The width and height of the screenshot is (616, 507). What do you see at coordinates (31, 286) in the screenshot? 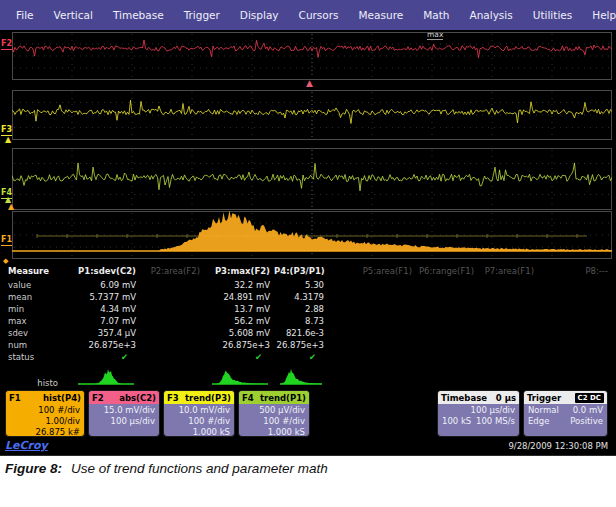
I see `measure-row-label: value` at bounding box center [31, 286].